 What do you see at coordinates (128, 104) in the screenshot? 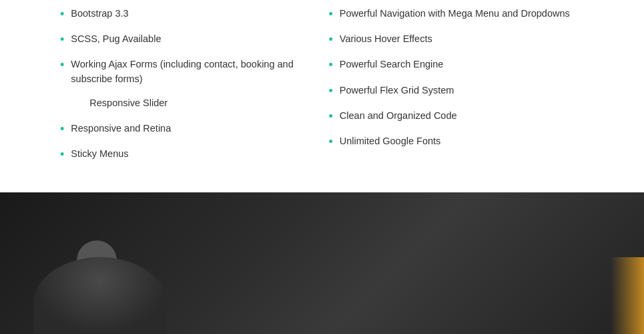
I see `feature-text: Responsive Slider` at bounding box center [128, 104].